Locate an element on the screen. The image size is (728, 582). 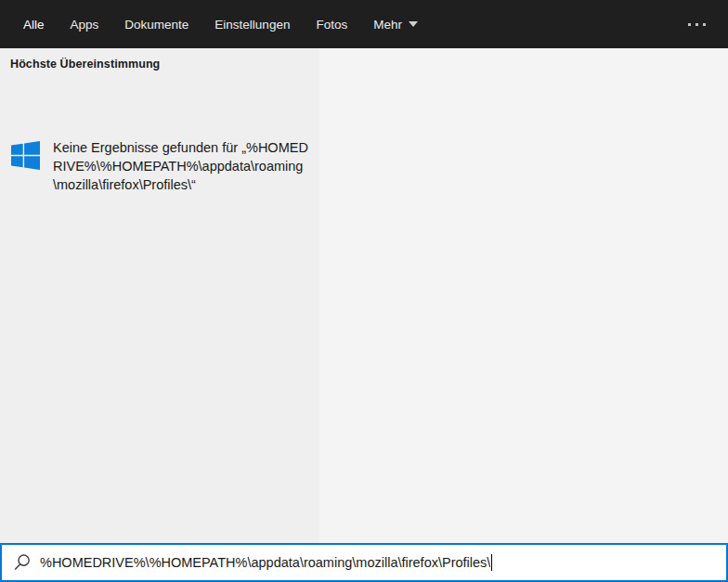
windows-logo-icon is located at coordinates (26, 156).